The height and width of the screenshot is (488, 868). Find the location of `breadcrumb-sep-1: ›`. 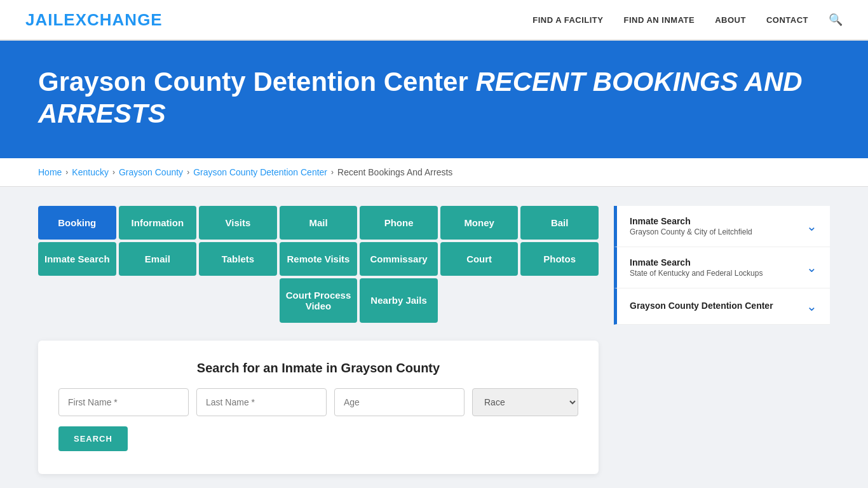

breadcrumb-sep-1: › is located at coordinates (67, 172).